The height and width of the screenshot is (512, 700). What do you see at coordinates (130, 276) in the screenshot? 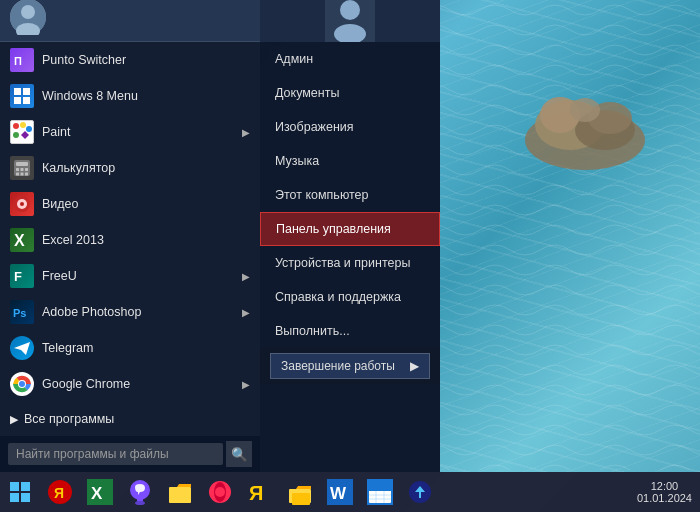
I see `app-item-freeu: F FreeU ▶` at bounding box center [130, 276].